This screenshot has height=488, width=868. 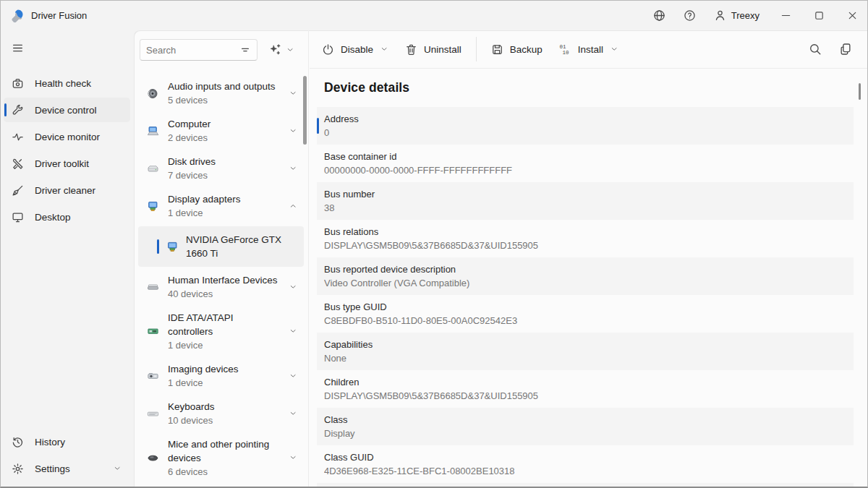 I want to click on install-button: 0110 Install, so click(x=589, y=49).